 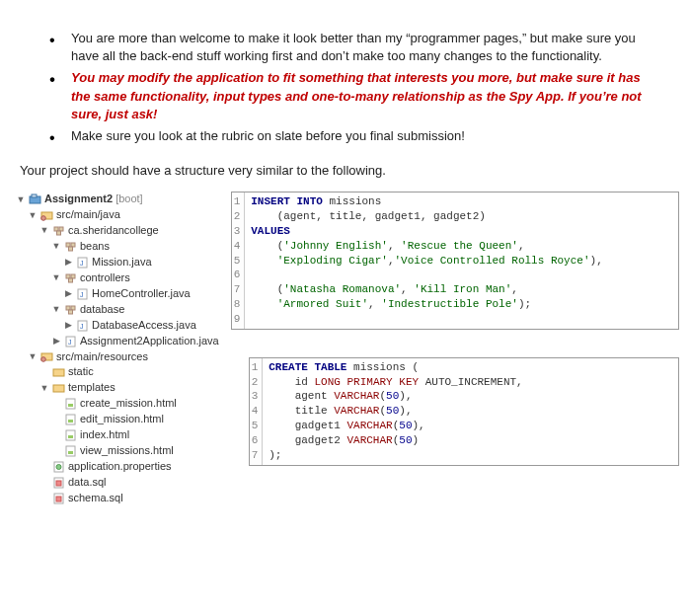 What do you see at coordinates (129, 231) in the screenshot?
I see `tree-package: ▼ ca.sheridancollege` at bounding box center [129, 231].